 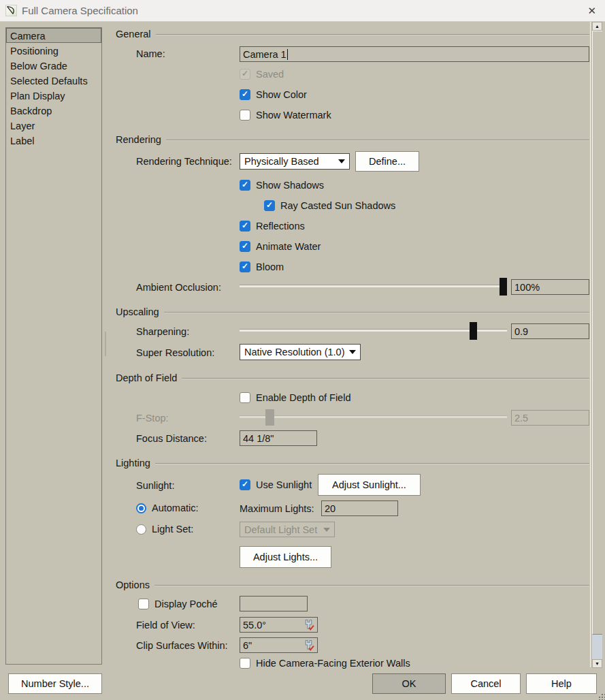 What do you see at coordinates (80, 11) in the screenshot?
I see `window-title: Full Camera Specification` at bounding box center [80, 11].